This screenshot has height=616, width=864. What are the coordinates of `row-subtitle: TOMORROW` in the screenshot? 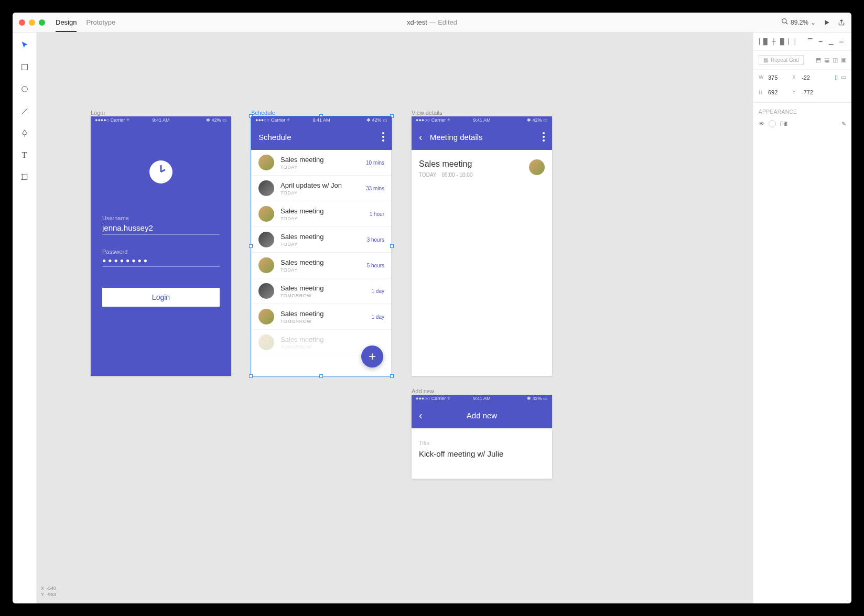 It's located at (323, 296).